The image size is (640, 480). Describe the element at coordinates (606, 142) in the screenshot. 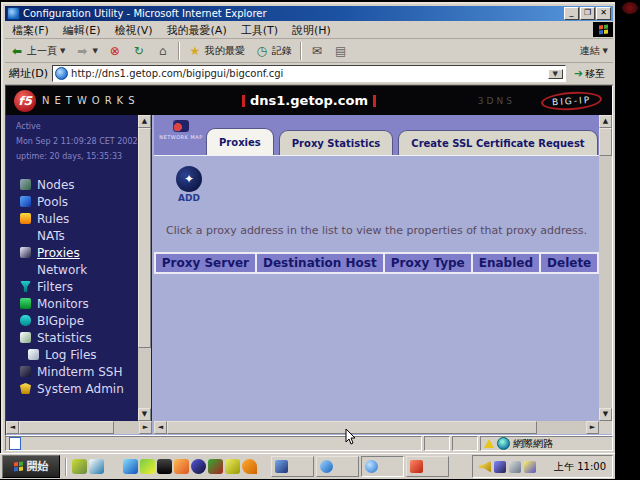

I see `main-scrollbar-thumb` at that location.